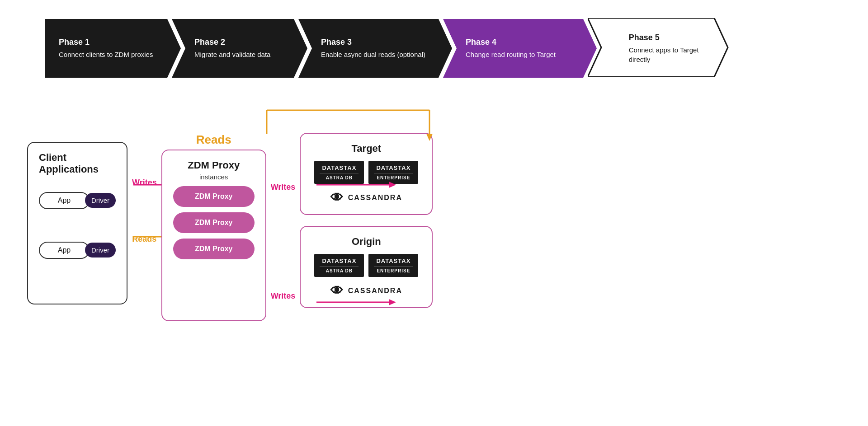 The height and width of the screenshot is (426, 868). I want to click on phase4-arrow: Phase 4 Change read routing to Target, so click(520, 48).